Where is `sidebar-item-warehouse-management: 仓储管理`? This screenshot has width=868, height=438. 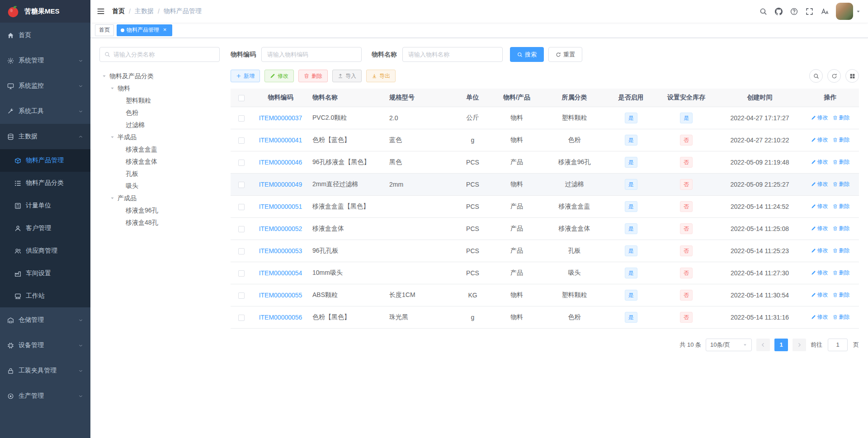 sidebar-item-warehouse-management: 仓储管理 is located at coordinates (45, 320).